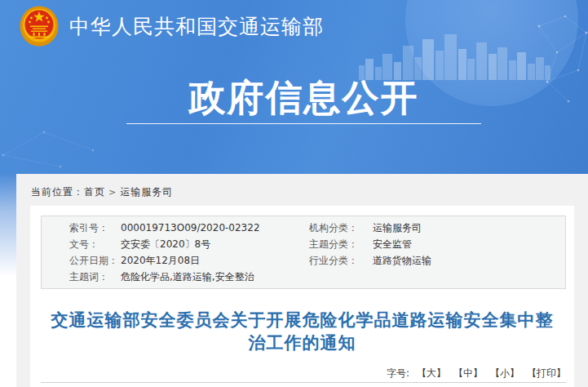 The width and height of the screenshot is (588, 387). I want to click on meta-label: 机构分类：, so click(341, 228).